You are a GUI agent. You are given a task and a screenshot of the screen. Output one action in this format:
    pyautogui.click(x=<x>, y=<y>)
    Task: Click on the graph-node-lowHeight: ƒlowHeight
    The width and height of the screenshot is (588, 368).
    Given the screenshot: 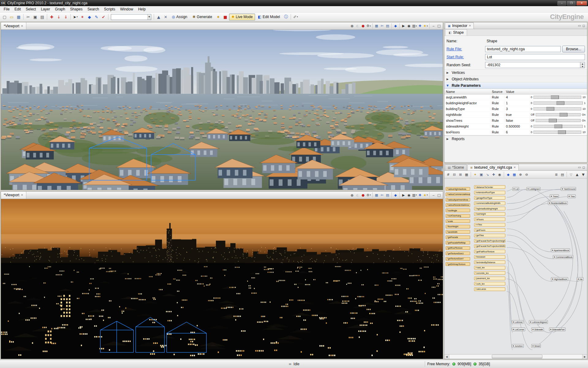 What is the action you would take?
    pyautogui.click(x=490, y=214)
    